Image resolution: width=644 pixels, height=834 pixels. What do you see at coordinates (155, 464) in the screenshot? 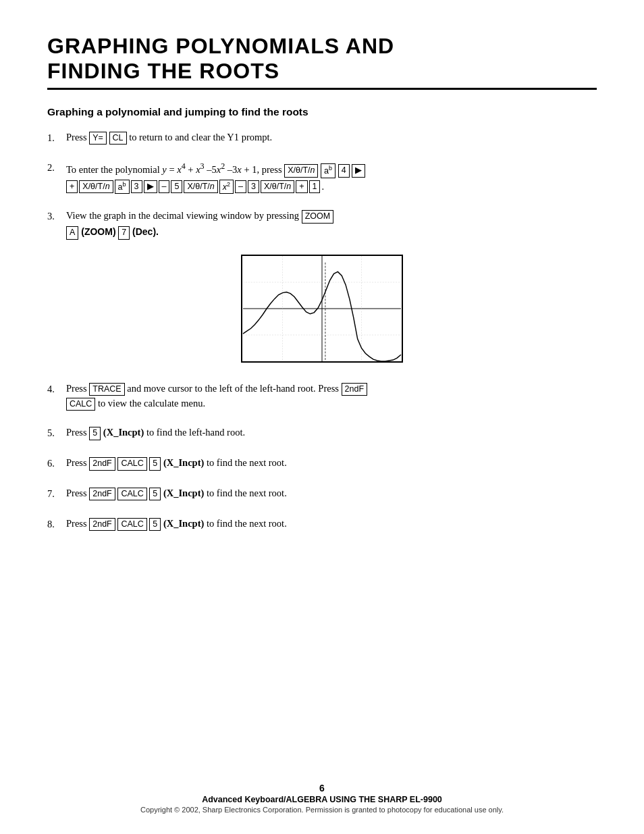
I see `key-5-b: 5` at bounding box center [155, 464].